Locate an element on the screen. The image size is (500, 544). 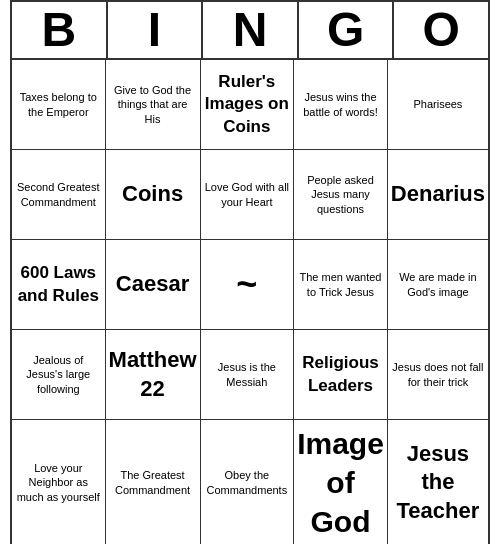
cell-text-14: We are made in God's image is located at coordinates (438, 284).